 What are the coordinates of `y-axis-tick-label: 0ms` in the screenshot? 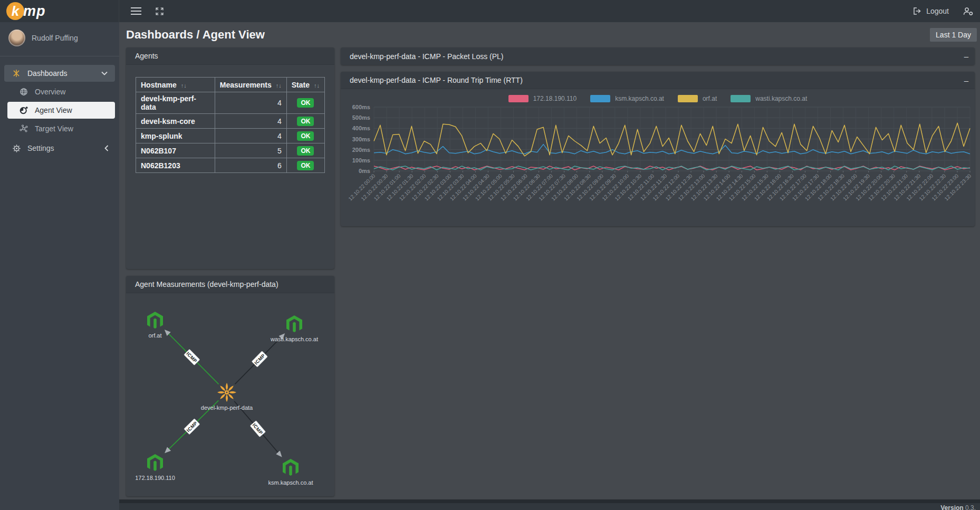 It's located at (364, 171).